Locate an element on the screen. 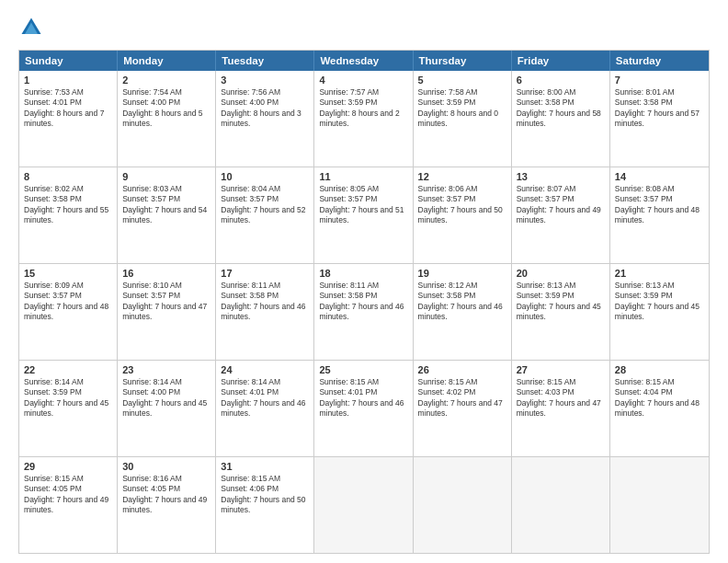  cal-cell: 13 Sunrise: 8:07 AM Sunset: 3:57 PM Dayl… is located at coordinates (561, 215).